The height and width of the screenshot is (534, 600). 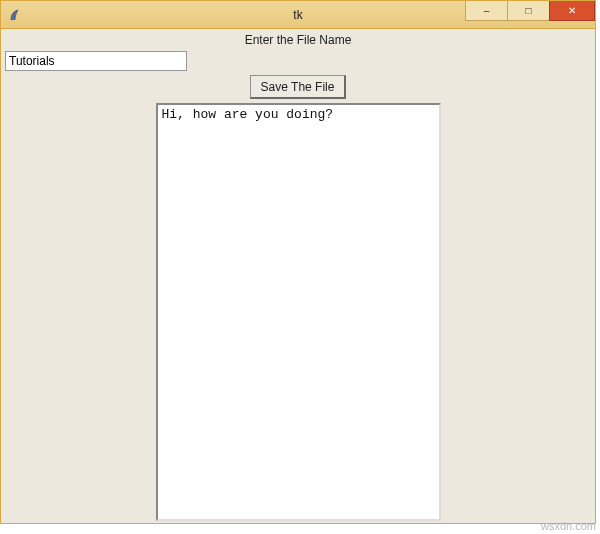 I want to click on save-button: Save The File, so click(x=298, y=87).